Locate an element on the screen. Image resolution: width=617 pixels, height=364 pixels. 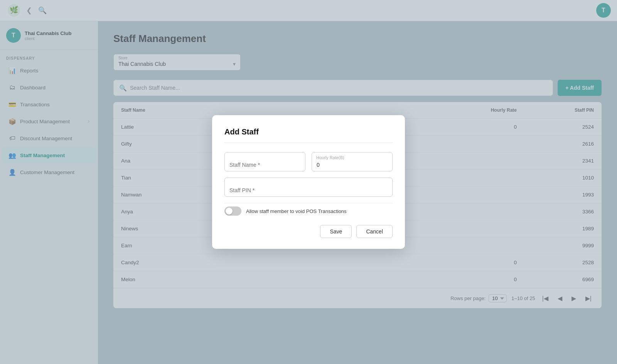
toggle-knob is located at coordinates (229, 211).